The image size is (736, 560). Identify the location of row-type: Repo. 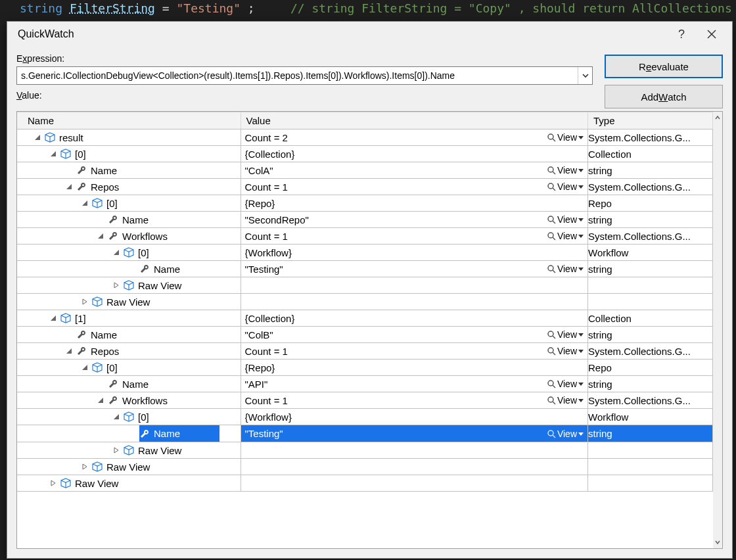
(600, 204).